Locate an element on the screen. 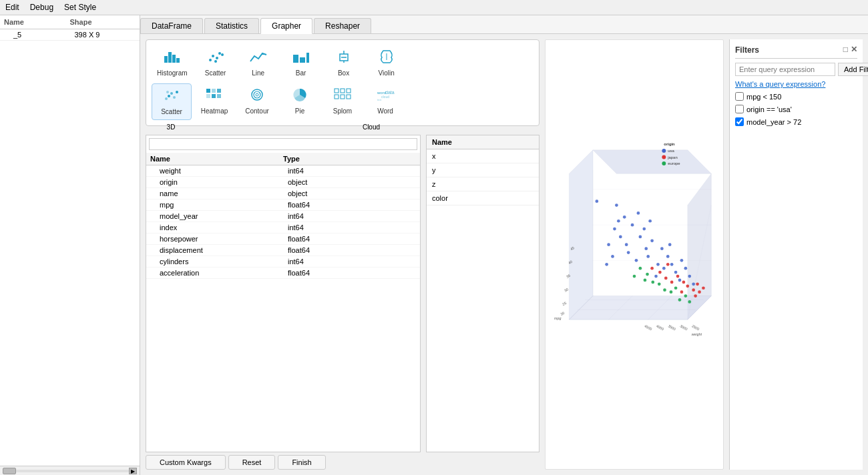 This screenshot has width=868, height=475. query-expression-link: What's a query expression? is located at coordinates (796, 84).